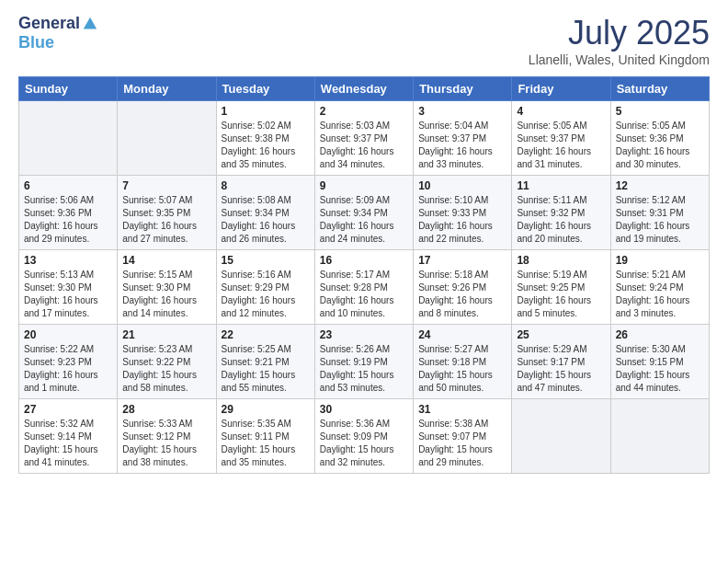 The width and height of the screenshot is (728, 563). I want to click on day-number: 30, so click(364, 409).